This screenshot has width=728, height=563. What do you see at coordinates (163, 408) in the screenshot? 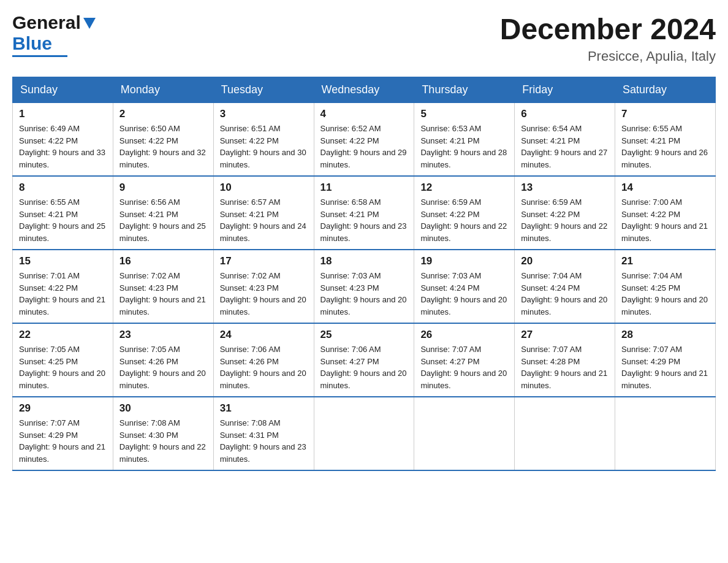
I see `day-number: 30` at bounding box center [163, 408].